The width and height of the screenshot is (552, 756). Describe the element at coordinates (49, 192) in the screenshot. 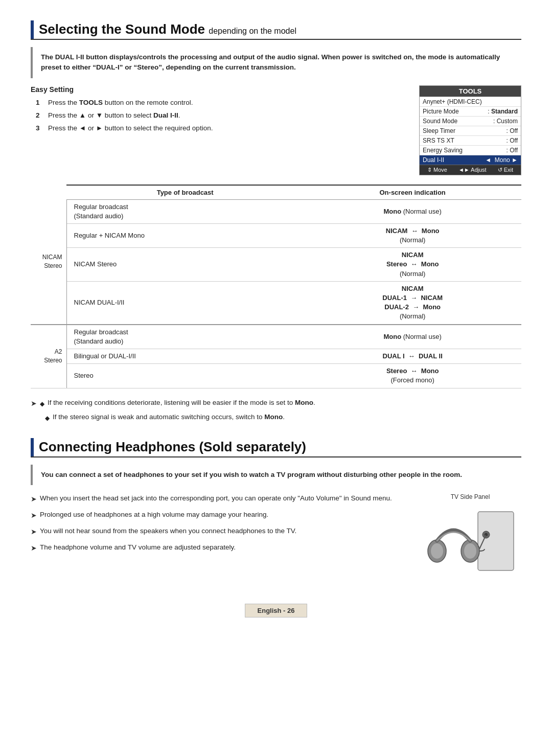

I see `table-col-label-empty` at that location.